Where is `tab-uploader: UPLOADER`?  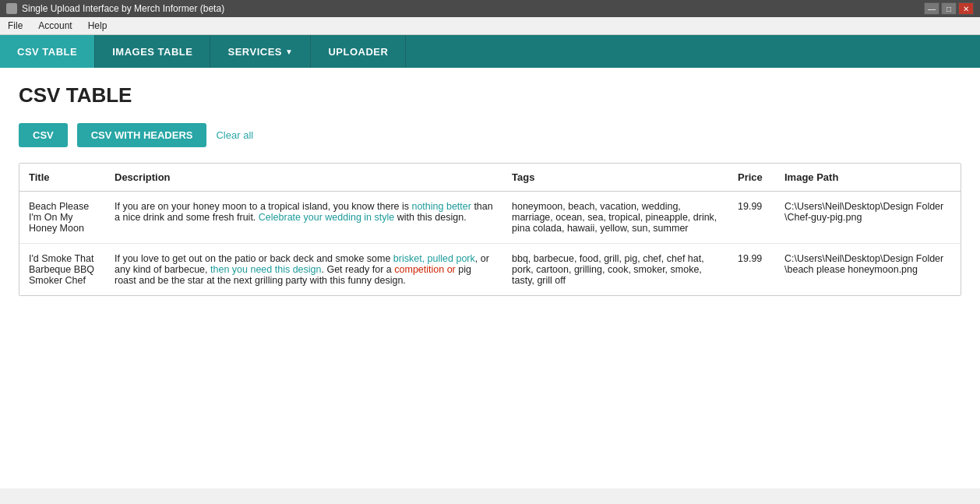
tab-uploader: UPLOADER is located at coordinates (358, 51).